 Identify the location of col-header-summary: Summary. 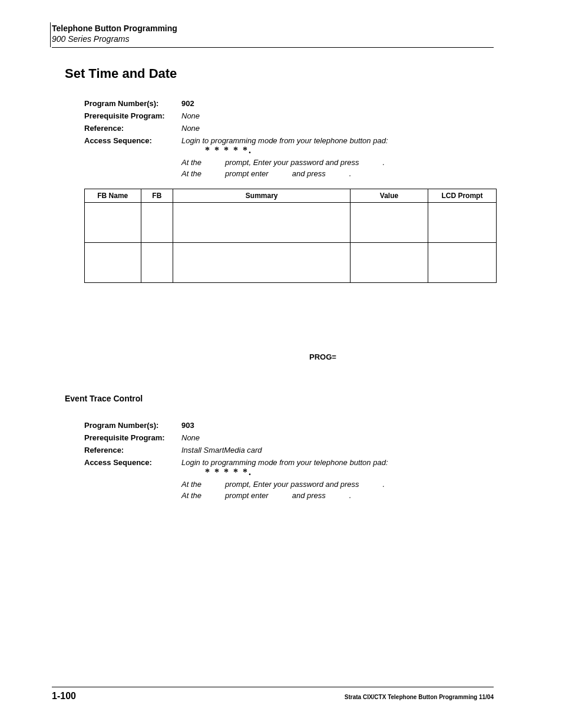
(262, 196).